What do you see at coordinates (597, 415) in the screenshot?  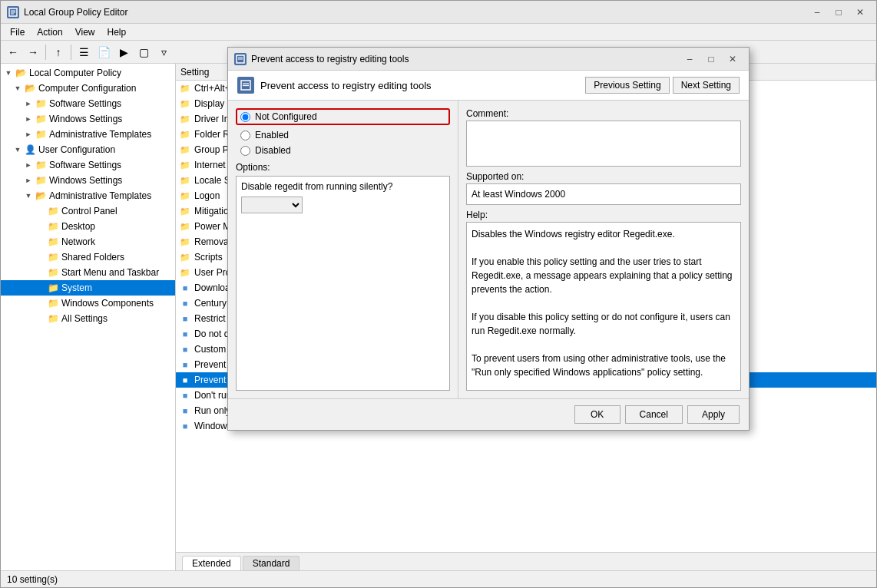 I see `ok-button: OK` at bounding box center [597, 415].